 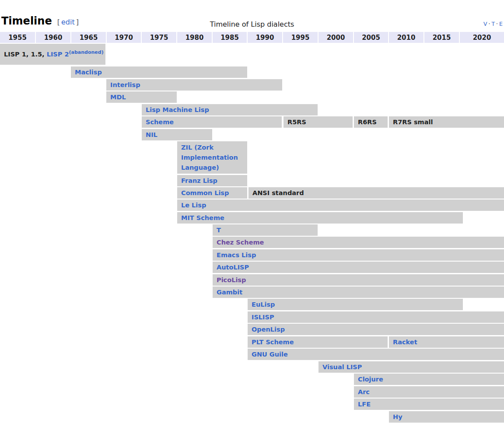 What do you see at coordinates (252, 24) in the screenshot?
I see `chart-title: Timeline of Lisp dialects` at bounding box center [252, 24].